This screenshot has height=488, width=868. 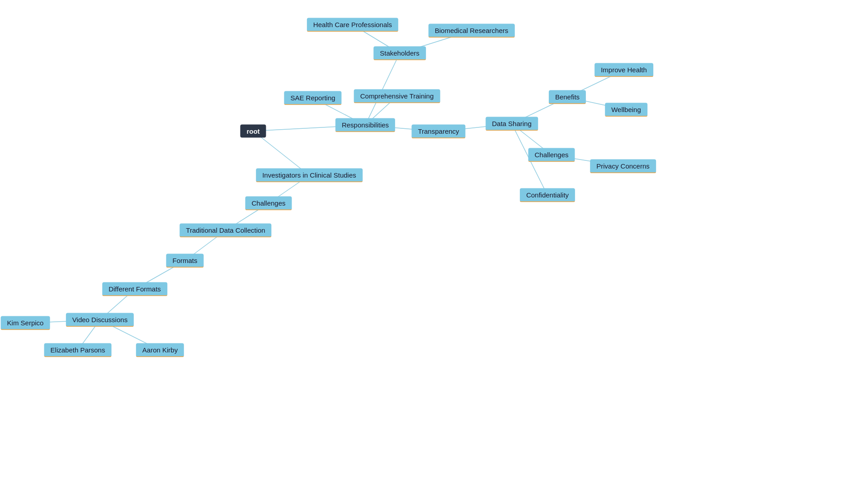 I want to click on node-kim_serpico: Kim Serpico, so click(x=25, y=324).